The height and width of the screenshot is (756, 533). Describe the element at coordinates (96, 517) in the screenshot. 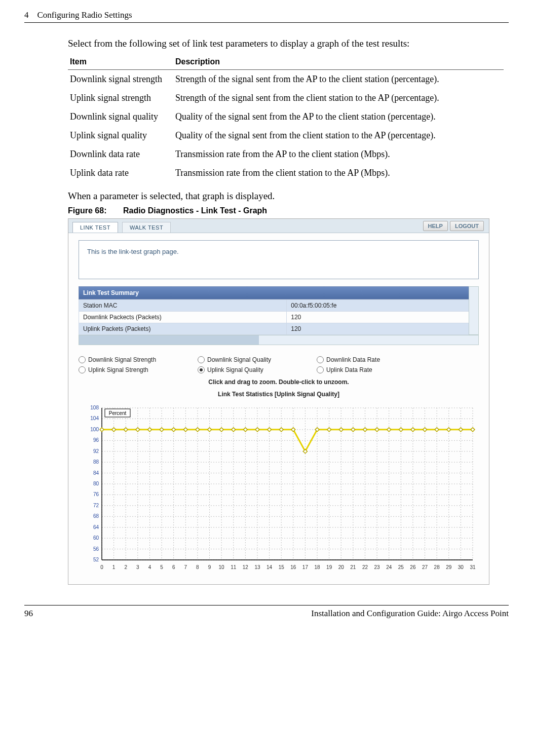

I see `svg-text: 68` at that location.